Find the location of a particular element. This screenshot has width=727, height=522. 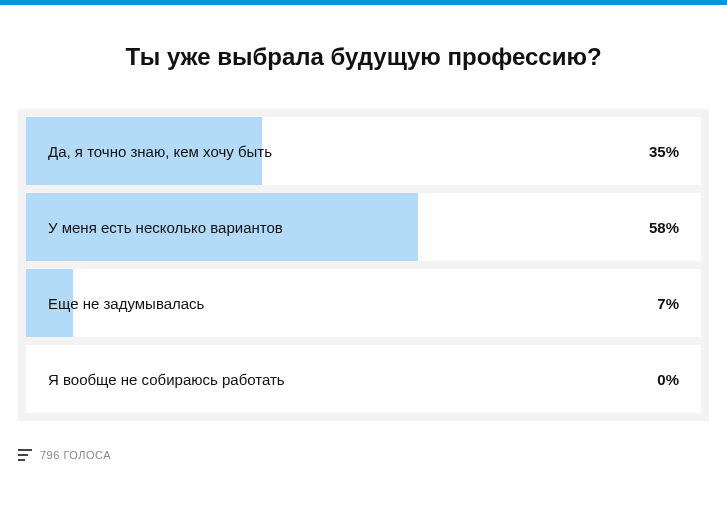

poll-option-label: Еще не задумывалась is located at coordinates (126, 304).